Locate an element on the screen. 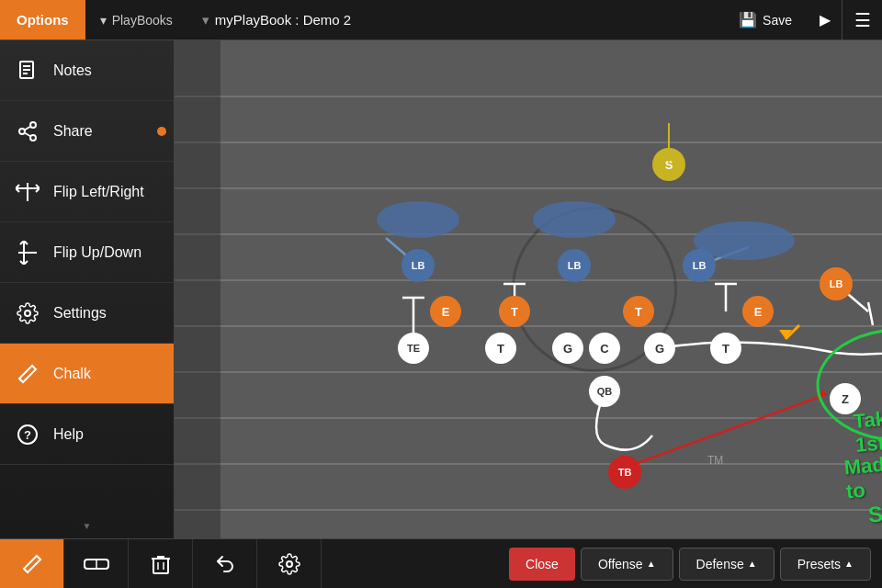 This screenshot has height=588, width=882. save-icon: 💾 is located at coordinates (748, 20).